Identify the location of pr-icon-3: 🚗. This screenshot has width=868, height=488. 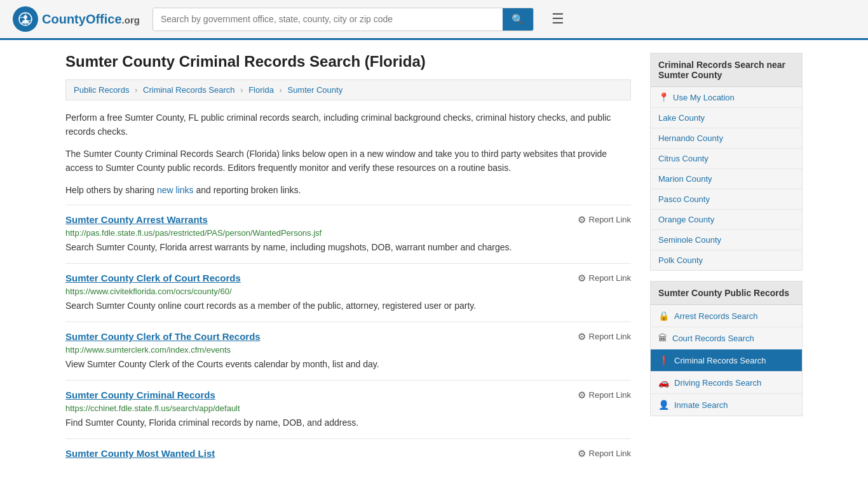
(663, 383).